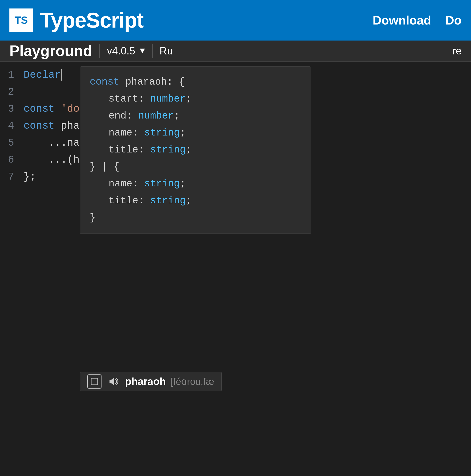  What do you see at coordinates (11, 143) in the screenshot?
I see `line-num-5: 5` at bounding box center [11, 143].